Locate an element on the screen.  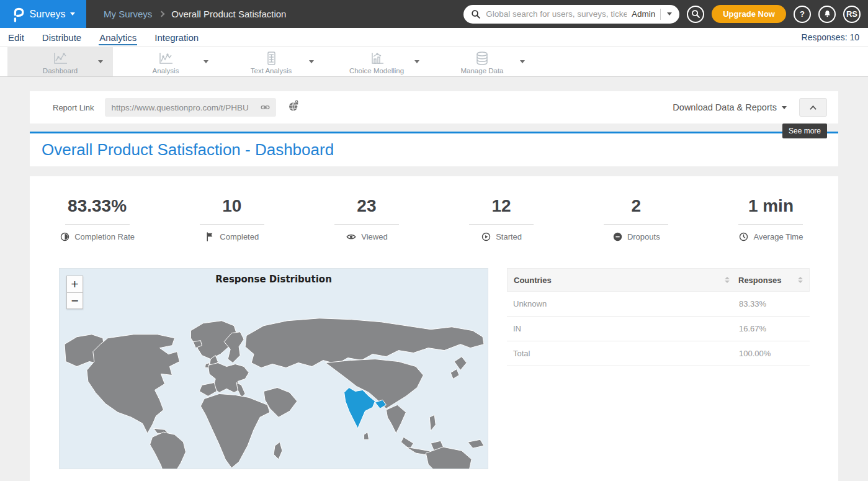
column-countries: Countries is located at coordinates (532, 281).